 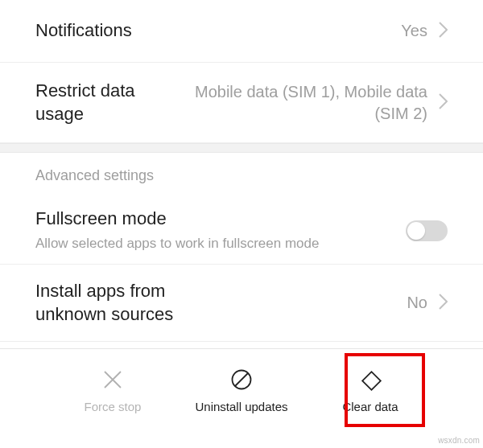 What do you see at coordinates (242, 175) in the screenshot?
I see `section-header-advanced: Advanced settings` at bounding box center [242, 175].